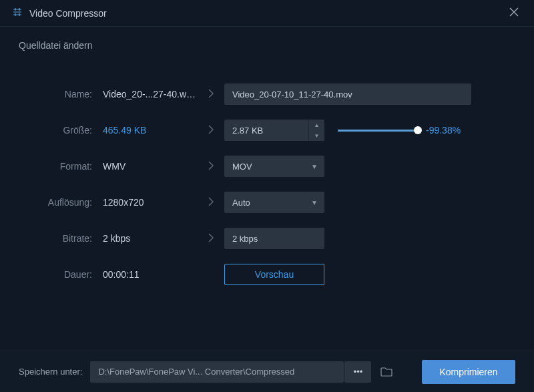 Image resolution: width=534 pixels, height=392 pixels. What do you see at coordinates (267, 238) in the screenshot?
I see `row-bitrate: Bitrate: 2 kbps 2 kbps` at bounding box center [267, 238].